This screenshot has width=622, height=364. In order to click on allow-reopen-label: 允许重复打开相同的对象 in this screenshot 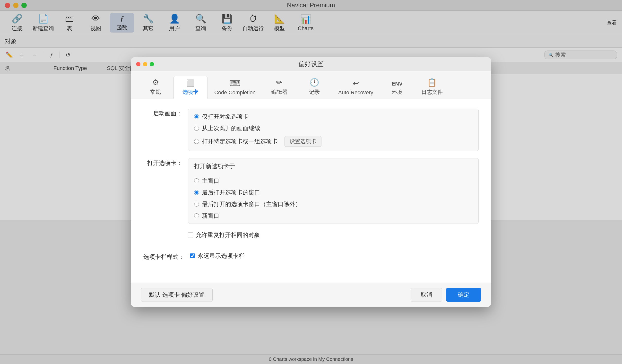, I will do `click(228, 235)`.